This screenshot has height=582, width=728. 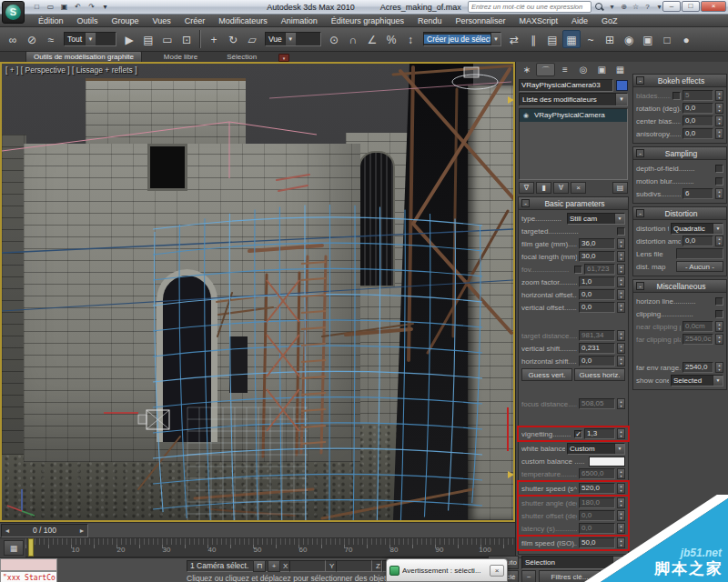 What do you see at coordinates (87, 21) in the screenshot?
I see `menu-item-outils: Outils` at bounding box center [87, 21].